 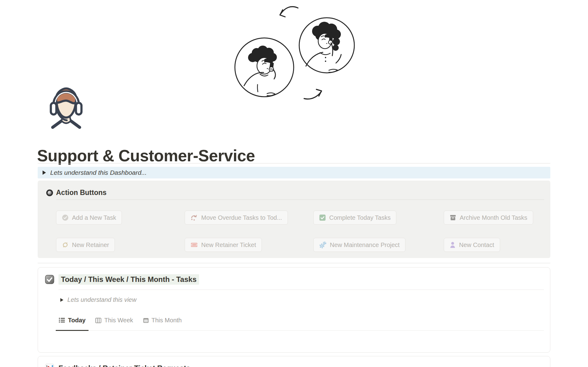 What do you see at coordinates (223, 245) in the screenshot?
I see `new-retainer-ticket-button: New Retainer Ticket` at bounding box center [223, 245].